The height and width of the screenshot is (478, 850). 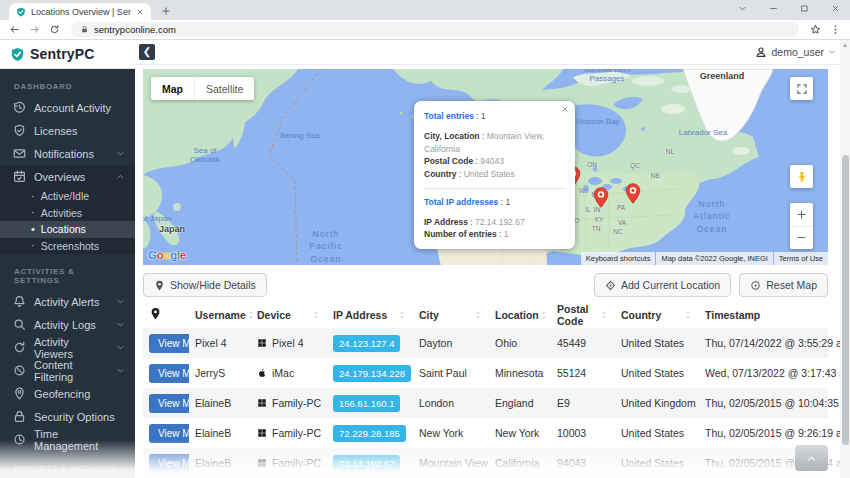 I want to click on sidebar-item-activity-alerts: Activity Alerts, so click(x=68, y=302).